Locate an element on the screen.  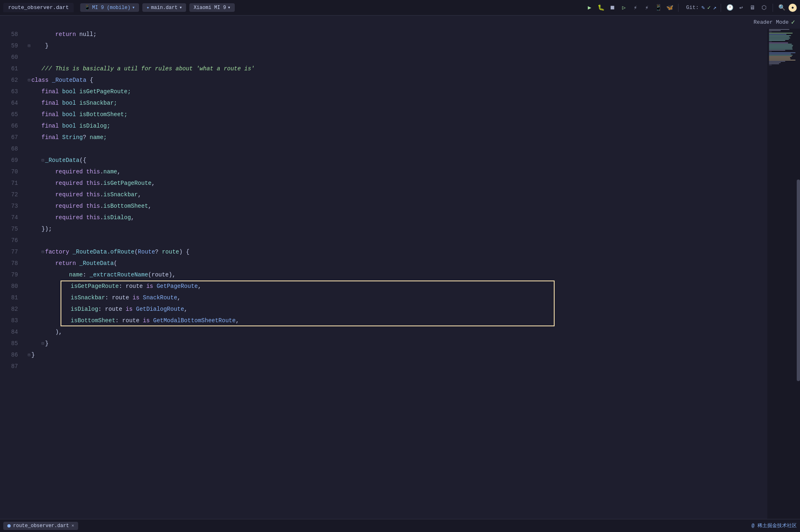
code-line-81: isSnackbar : route is SnackRoute , is located at coordinates (398, 298).